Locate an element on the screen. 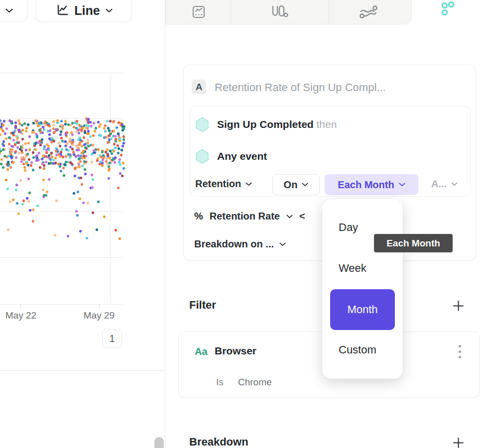 The height and width of the screenshot is (448, 489). filter-heading: Filter is located at coordinates (203, 305).